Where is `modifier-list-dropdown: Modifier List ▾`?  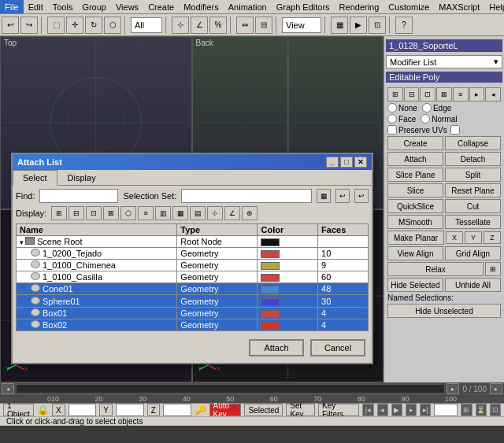 modifier-list-dropdown: Modifier List ▾ is located at coordinates (444, 61).